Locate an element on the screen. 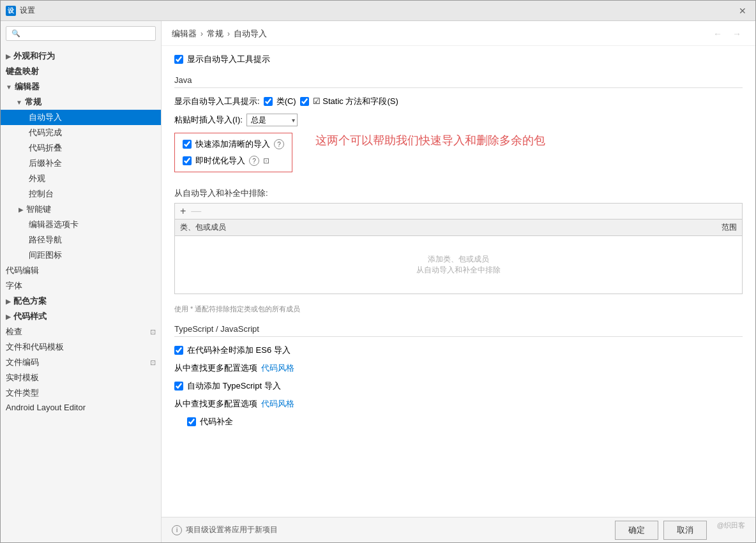 The image size is (756, 543). ts-section: TypeScript / JavaScript 在代码补全时添加 ES6 导入 … is located at coordinates (458, 376).